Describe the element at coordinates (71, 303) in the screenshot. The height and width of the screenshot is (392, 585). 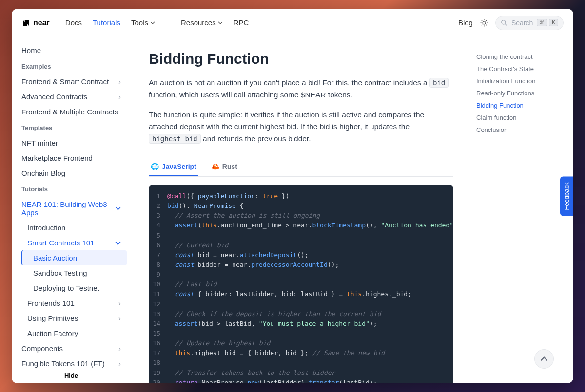
I see `sidebar-tut1c: Frontends 101›` at that location.